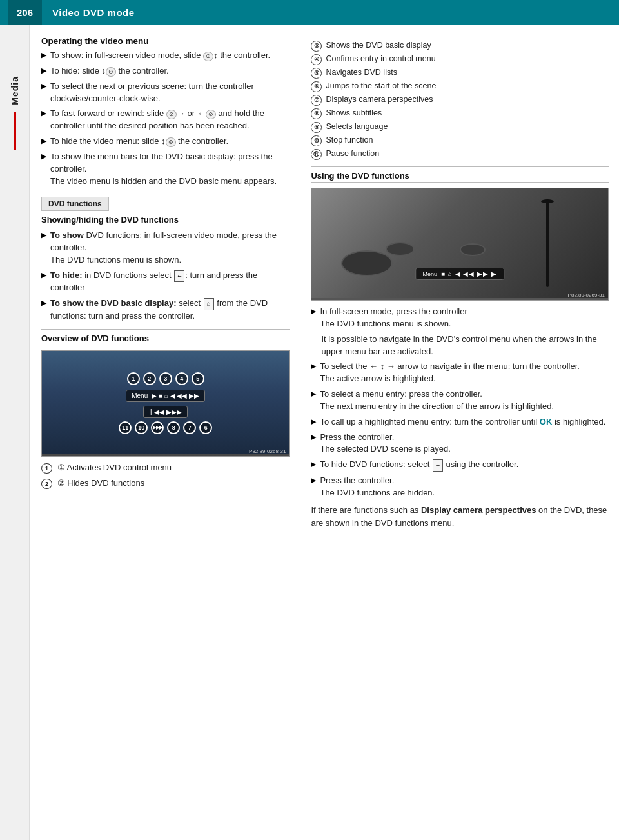 The image size is (619, 840). I want to click on footer-text: If there are functions such as Display c…, so click(460, 516).